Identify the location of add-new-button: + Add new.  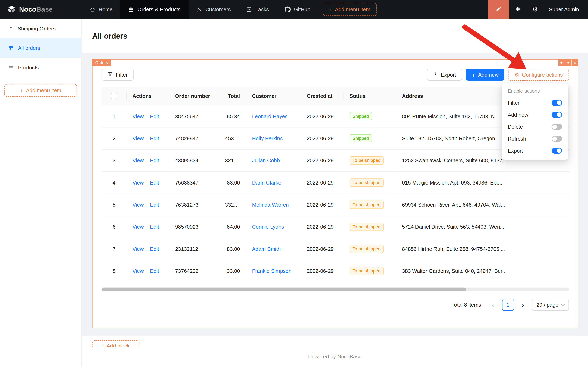
(485, 75).